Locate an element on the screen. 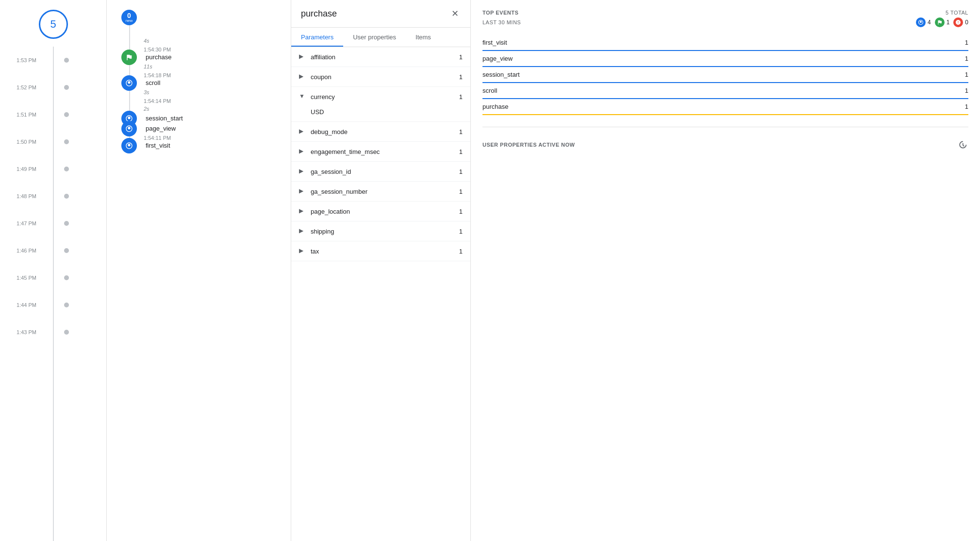 This screenshot has width=980, height=541. left-timeline-panel: 5 1:53 PM 1:52 PM 1:51 PM 1:50 PM 1:49 P… is located at coordinates (53, 270).